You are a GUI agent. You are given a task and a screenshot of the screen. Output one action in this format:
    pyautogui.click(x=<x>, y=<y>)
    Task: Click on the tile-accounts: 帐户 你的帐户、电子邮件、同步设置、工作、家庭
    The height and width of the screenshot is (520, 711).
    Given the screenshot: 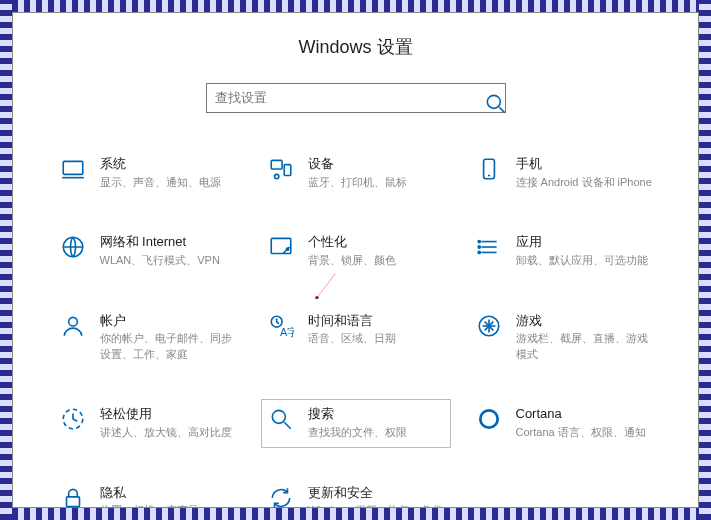 What is the action you would take?
    pyautogui.click(x=148, y=338)
    